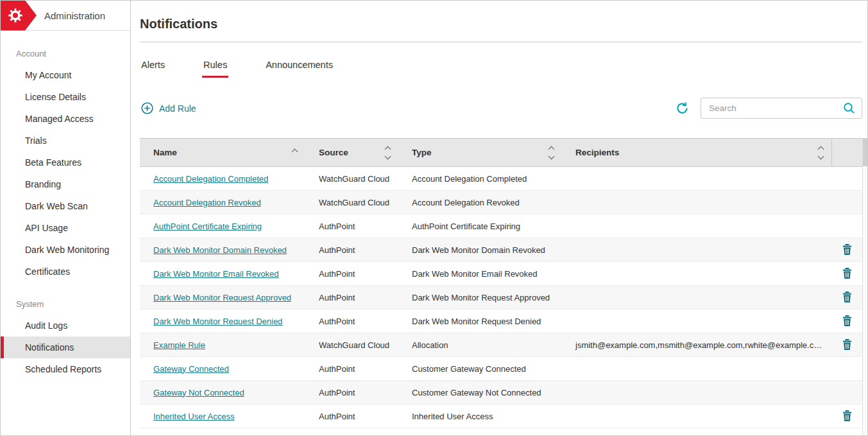 Image resolution: width=868 pixels, height=436 pixels. I want to click on actions-column-header, so click(847, 153).